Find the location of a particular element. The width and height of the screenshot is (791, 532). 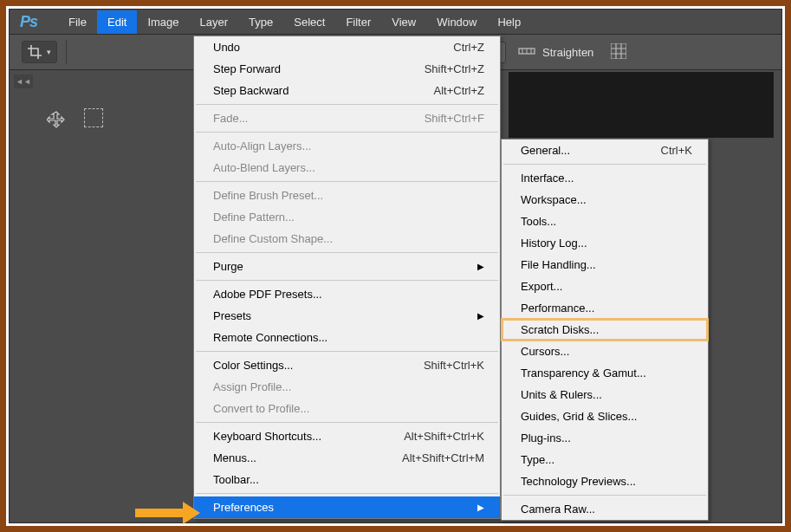

menu-file: File is located at coordinates (78, 23).